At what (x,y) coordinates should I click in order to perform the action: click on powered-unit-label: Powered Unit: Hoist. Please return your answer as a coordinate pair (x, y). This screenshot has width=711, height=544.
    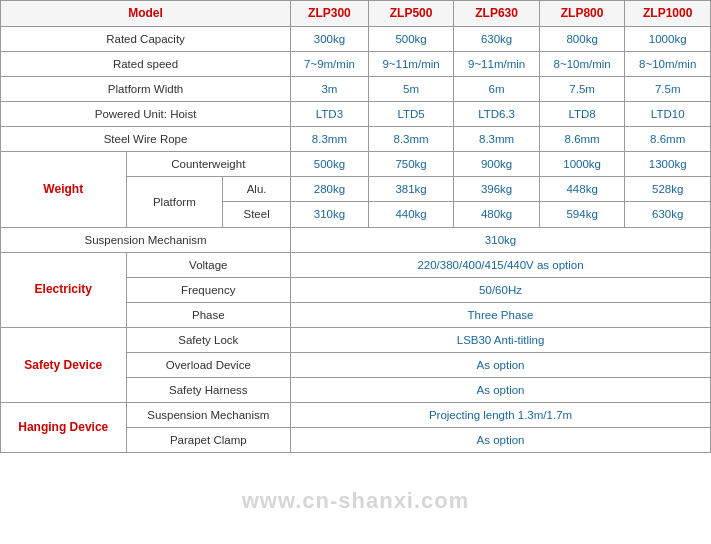
    Looking at the image, I should click on (146, 114).